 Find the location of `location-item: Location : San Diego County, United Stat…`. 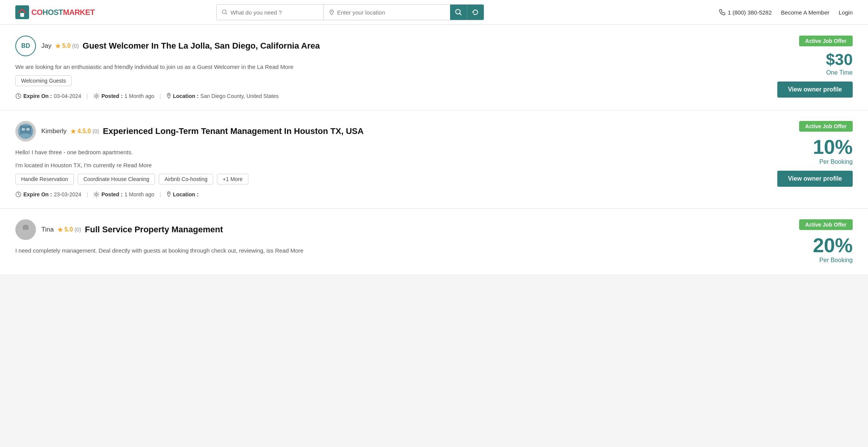

location-item: Location : San Diego County, United Stat… is located at coordinates (223, 96).